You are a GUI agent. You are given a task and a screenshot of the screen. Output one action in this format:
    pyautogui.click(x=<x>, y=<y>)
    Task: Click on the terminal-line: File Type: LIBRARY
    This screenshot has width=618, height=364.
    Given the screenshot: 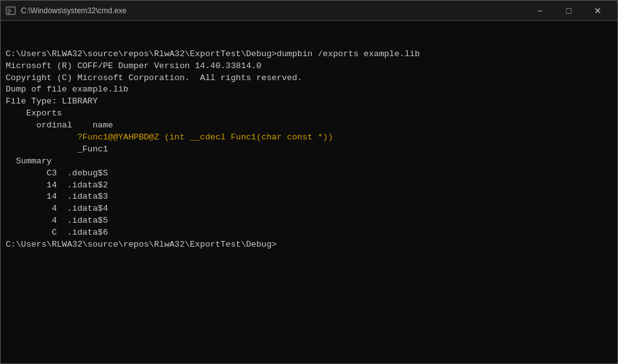 What is the action you would take?
    pyautogui.click(x=309, y=102)
    